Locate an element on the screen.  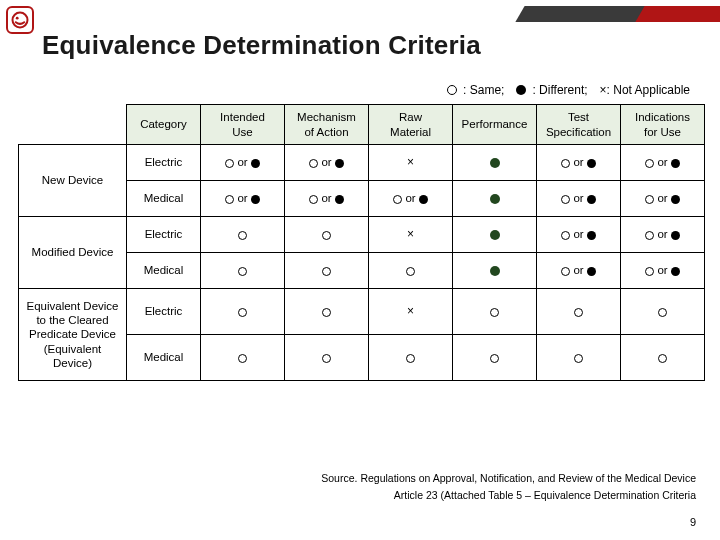
table-row: New DeviceElectric or or × or or is located at coordinates (362, 163).